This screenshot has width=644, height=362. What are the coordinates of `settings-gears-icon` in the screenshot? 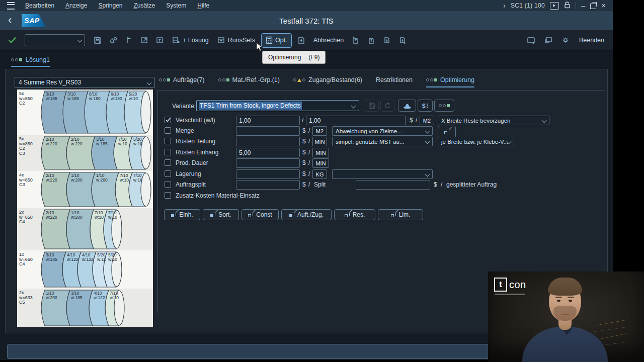 It's located at (113, 40).